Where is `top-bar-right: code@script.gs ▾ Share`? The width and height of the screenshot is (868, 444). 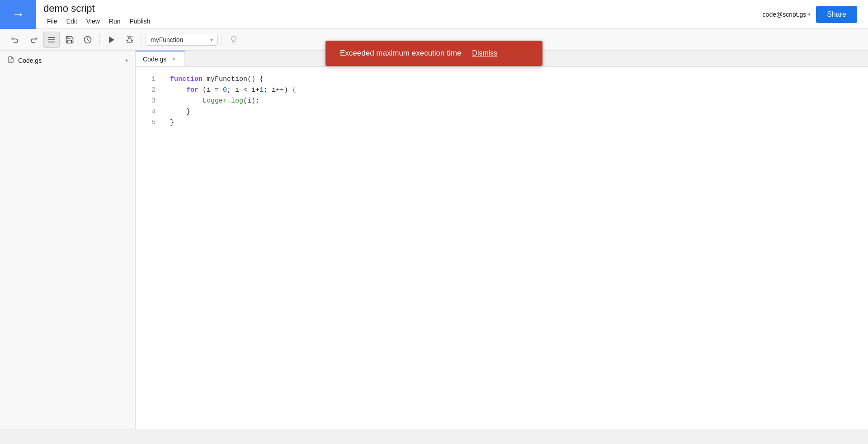
top-bar-right: code@script.gs ▾ Share is located at coordinates (816, 14).